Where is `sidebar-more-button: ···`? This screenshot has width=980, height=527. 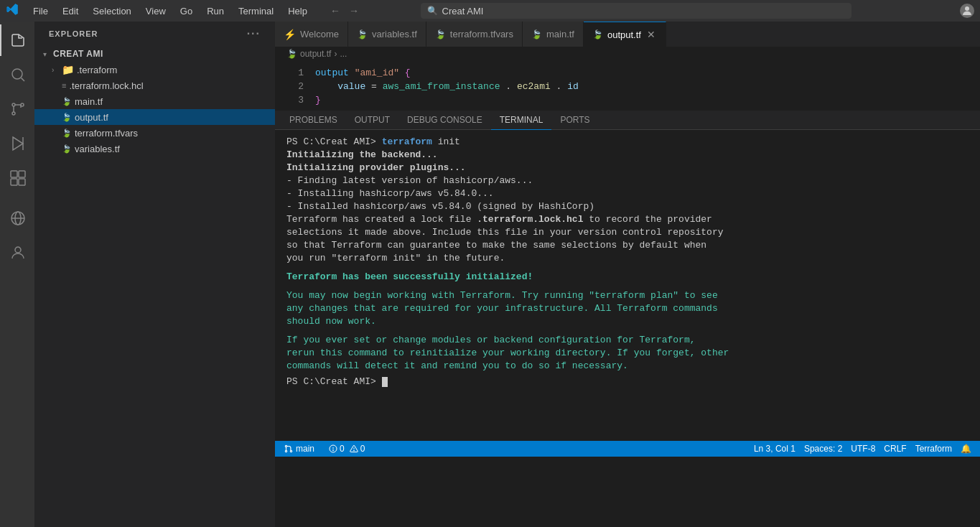
sidebar-more-button: ··· is located at coordinates (254, 34).